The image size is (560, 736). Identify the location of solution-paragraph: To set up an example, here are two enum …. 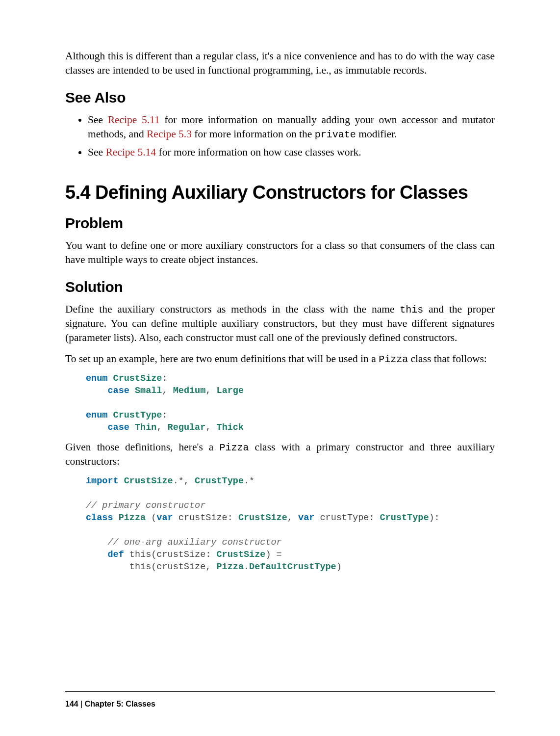
(280, 359).